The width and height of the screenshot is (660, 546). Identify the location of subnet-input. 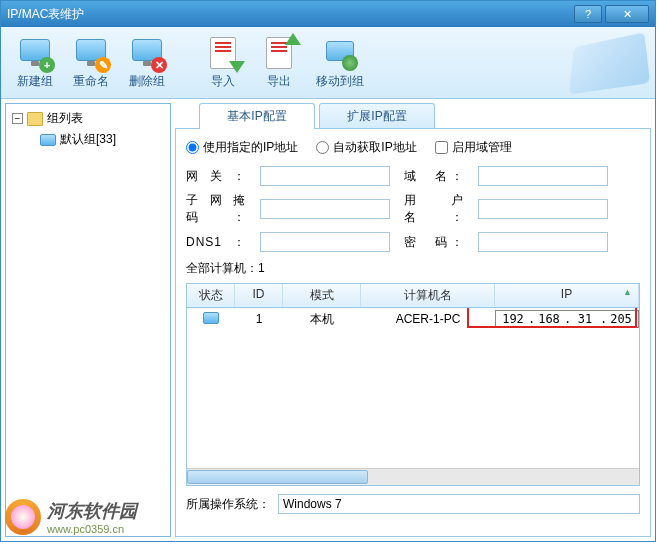
(325, 209).